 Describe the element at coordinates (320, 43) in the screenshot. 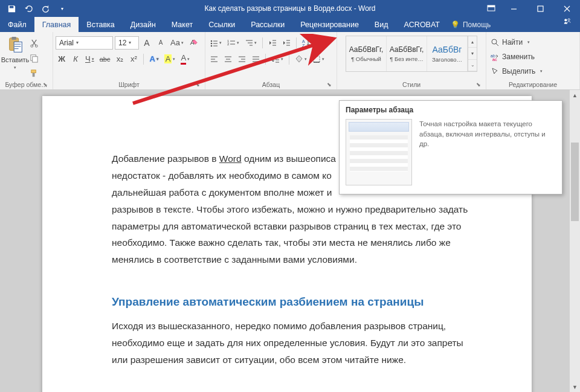

I see `pilcrow-icon: ¶` at that location.